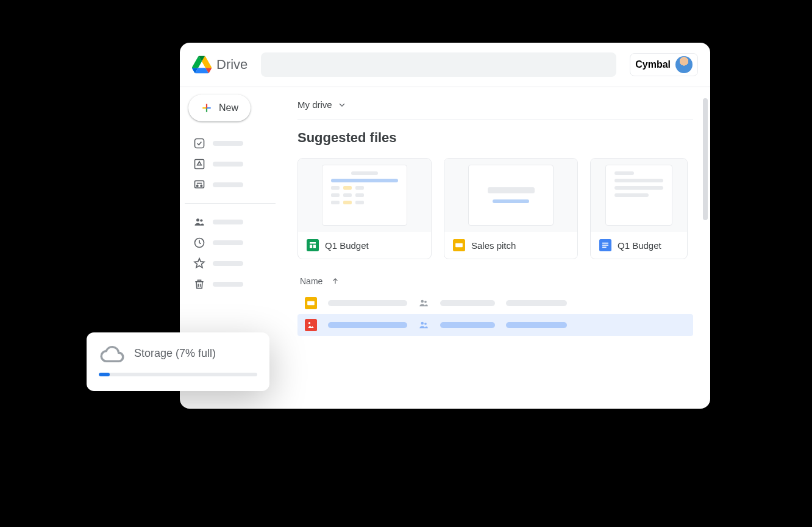 The width and height of the screenshot is (812, 527). What do you see at coordinates (112, 353) in the screenshot?
I see `cloud-icon` at bounding box center [112, 353].